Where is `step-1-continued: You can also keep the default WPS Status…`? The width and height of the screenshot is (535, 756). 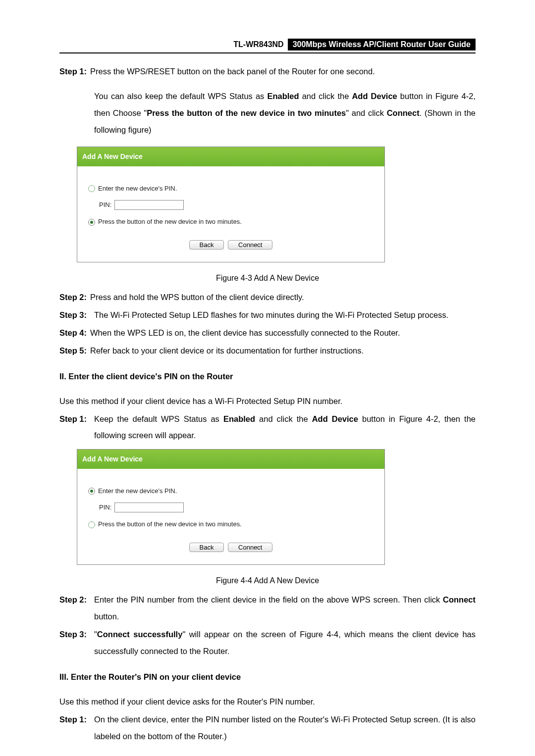
step-1-continued: You can also keep the default WPS Status… is located at coordinates (285, 113).